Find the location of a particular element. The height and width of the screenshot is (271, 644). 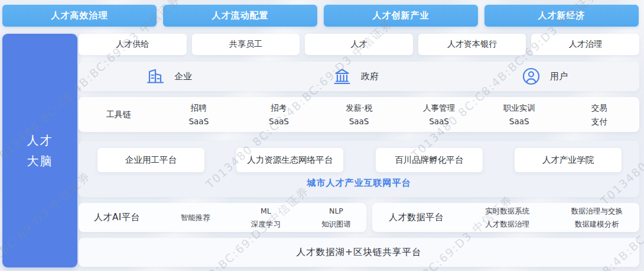

building-icon is located at coordinates (155, 76).